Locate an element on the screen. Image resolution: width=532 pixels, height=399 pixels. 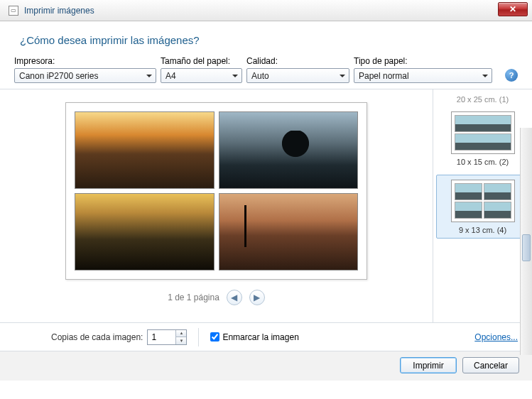
options-row: Copias de cada imagen: ▲ ▼ Enmarcar la i… is located at coordinates (266, 337).